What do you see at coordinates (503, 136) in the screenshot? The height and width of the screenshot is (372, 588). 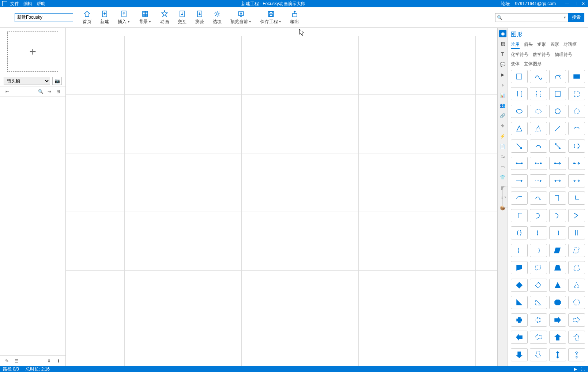 I see `flash-tab-icon: ⚡` at bounding box center [503, 136].